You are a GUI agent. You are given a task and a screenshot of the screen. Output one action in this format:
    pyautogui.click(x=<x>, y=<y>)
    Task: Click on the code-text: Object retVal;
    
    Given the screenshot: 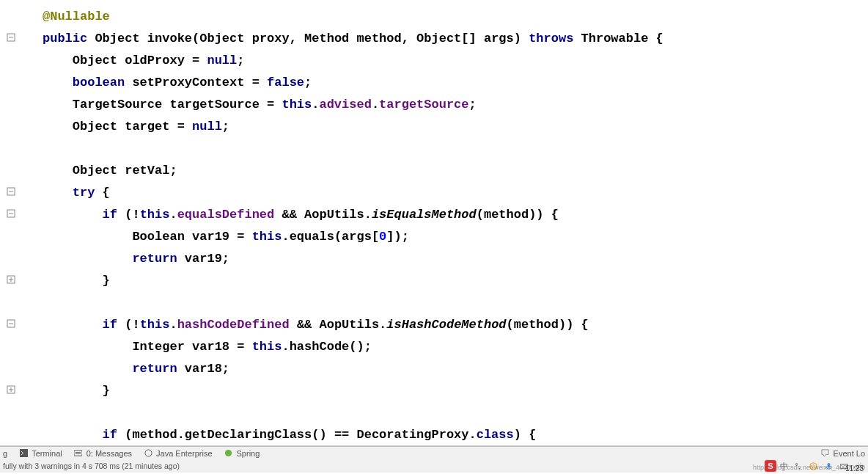 What is the action you would take?
    pyautogui.click(x=110, y=170)
    